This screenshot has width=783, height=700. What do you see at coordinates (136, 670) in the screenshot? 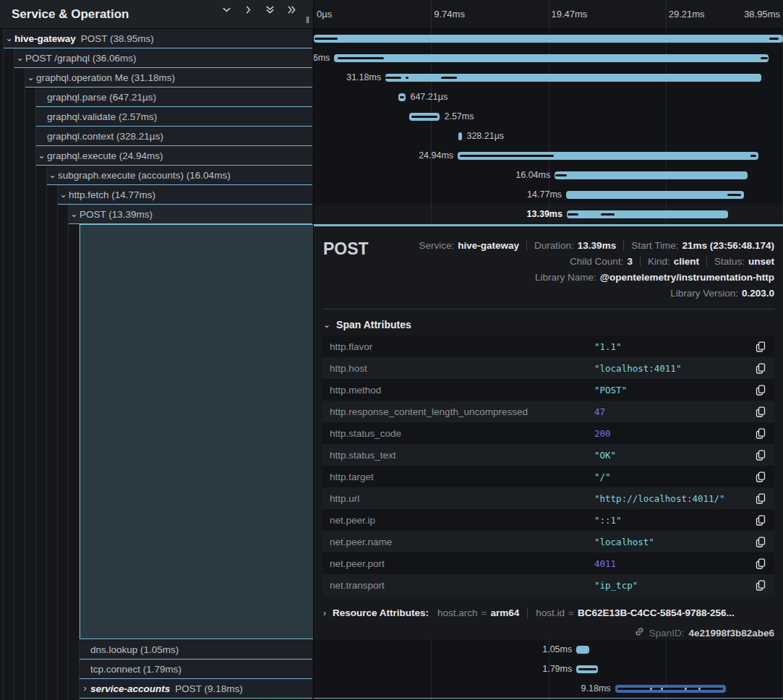
I see `span-label: tcp.connect (1.79ms)` at bounding box center [136, 670].